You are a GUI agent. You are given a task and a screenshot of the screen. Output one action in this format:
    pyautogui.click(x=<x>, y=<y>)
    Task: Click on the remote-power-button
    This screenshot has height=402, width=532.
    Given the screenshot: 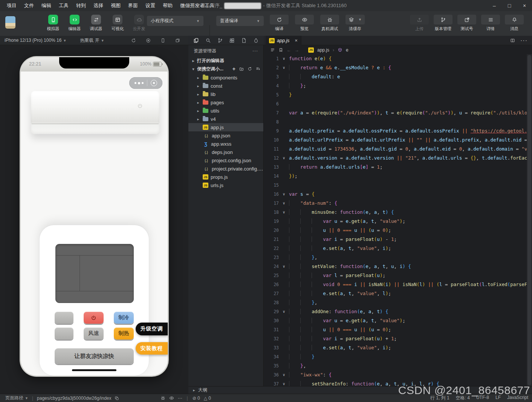 What is the action you would take?
    pyautogui.click(x=93, y=318)
    